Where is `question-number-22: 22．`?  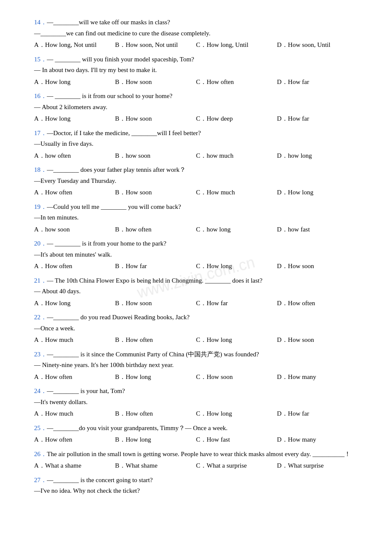
question-number-22: 22． is located at coordinates (40, 317).